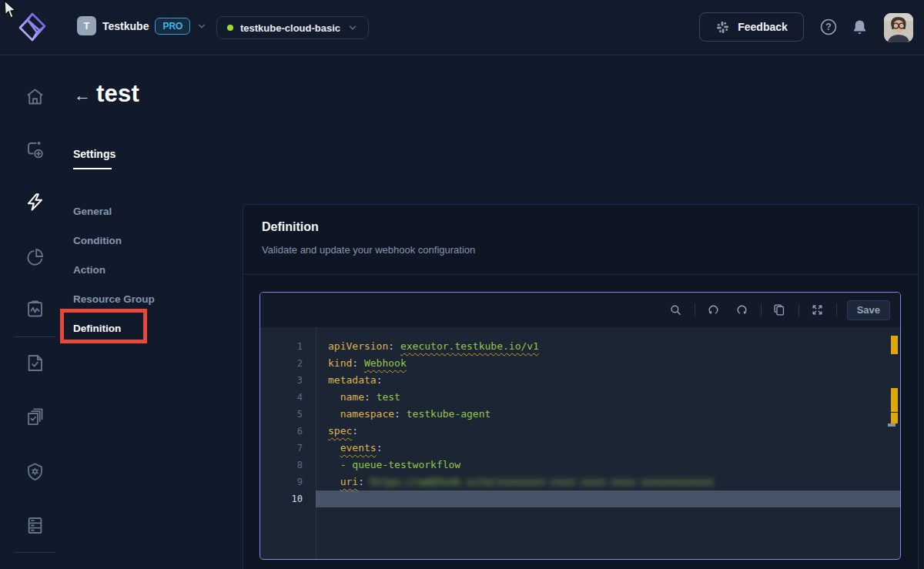  I want to click on executor-shield-icon, so click(35, 471).